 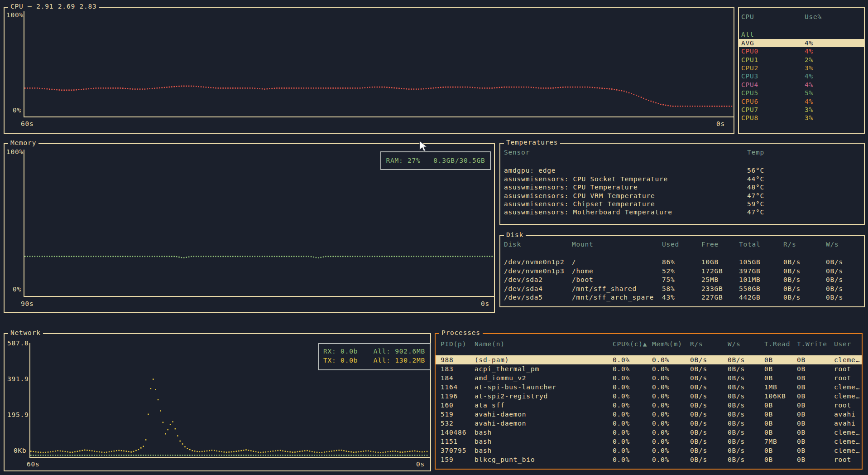 What do you see at coordinates (436, 160) in the screenshot?
I see `ram-usage-text: RAM: 27% 8.3GB/30.5GB` at bounding box center [436, 160].